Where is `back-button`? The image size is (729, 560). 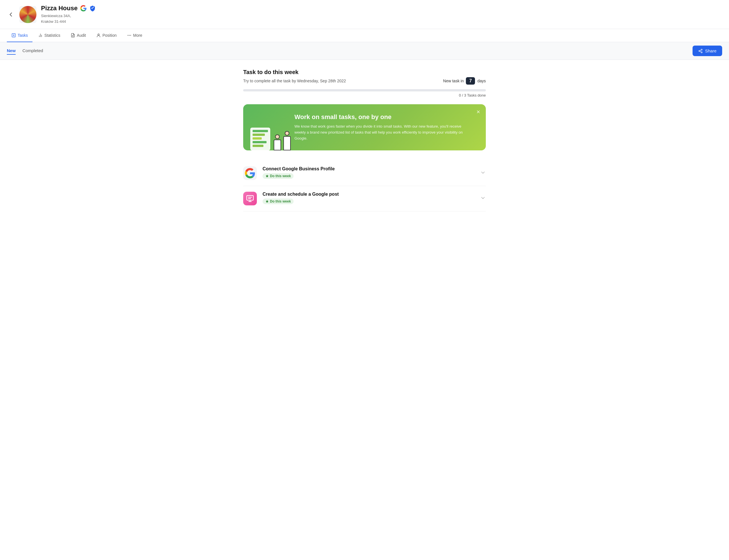 back-button is located at coordinates (11, 15).